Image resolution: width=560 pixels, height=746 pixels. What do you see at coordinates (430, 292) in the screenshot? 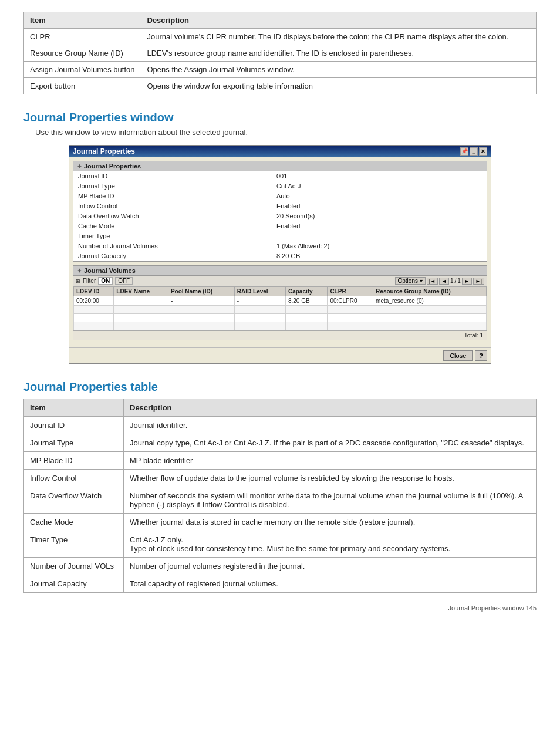
I see `vol-column-header: Resource Group Name (ID)` at bounding box center [430, 292].